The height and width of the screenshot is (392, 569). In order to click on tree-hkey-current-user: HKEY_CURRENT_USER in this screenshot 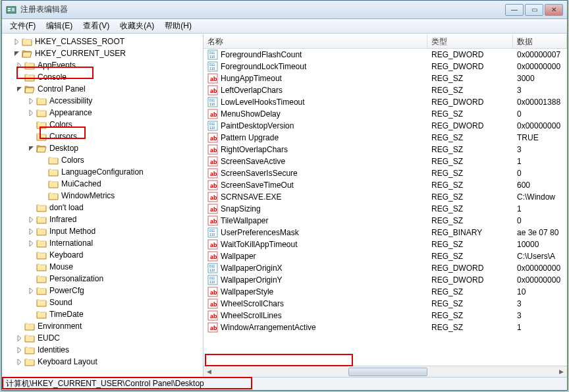, I will do `click(80, 53)`.